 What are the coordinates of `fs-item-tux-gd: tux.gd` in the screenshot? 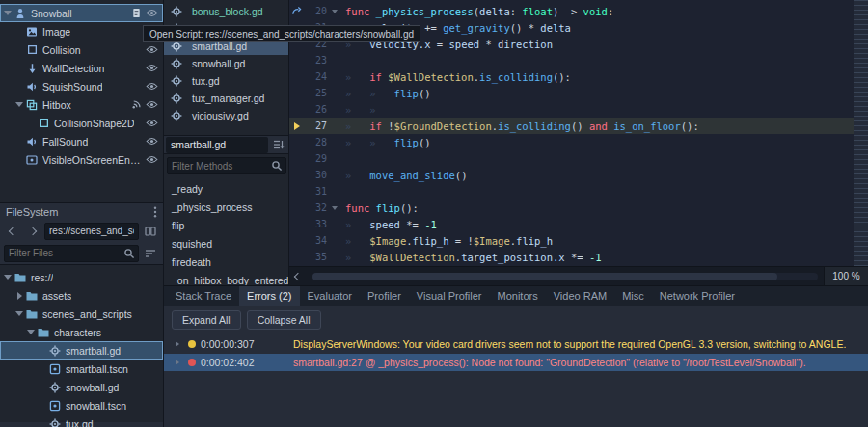 It's located at (81, 420).